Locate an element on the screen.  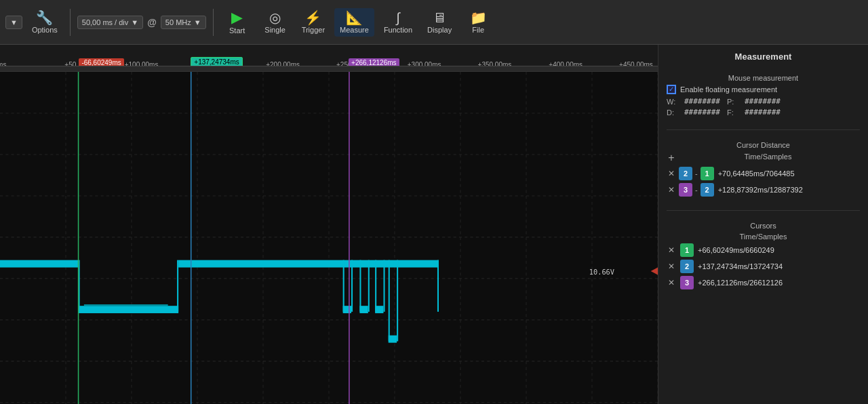
left-dropdown-arrow: ▼ is located at coordinates (14, 22).